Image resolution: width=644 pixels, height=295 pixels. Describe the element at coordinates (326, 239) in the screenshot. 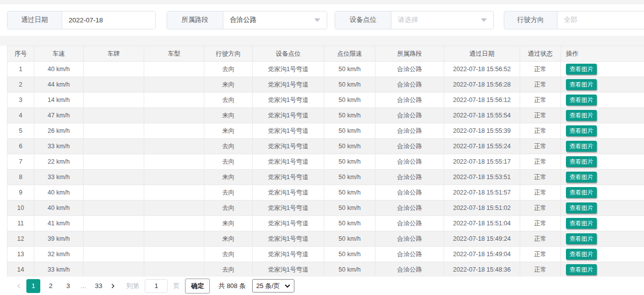

I see `table-row: 1239 km/h来向党家沟1号弯道50 km/h合洽公路2022-07-18 …` at that location.